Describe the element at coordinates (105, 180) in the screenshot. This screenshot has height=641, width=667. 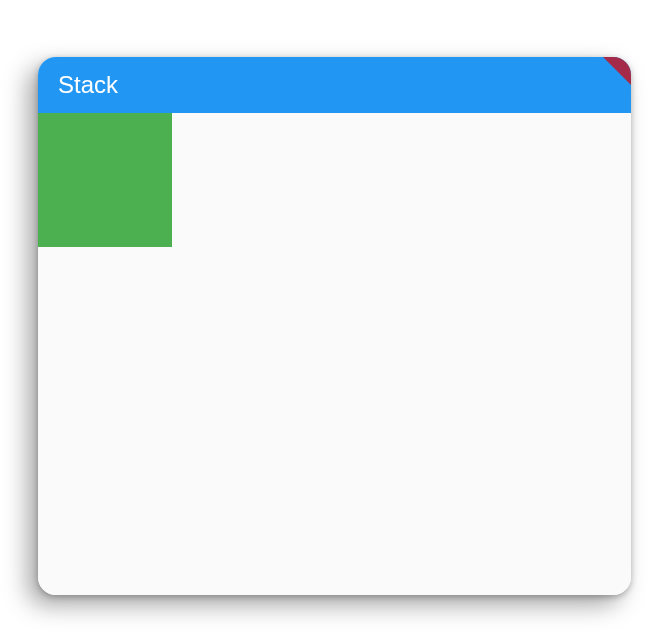
I see `green-square` at that location.